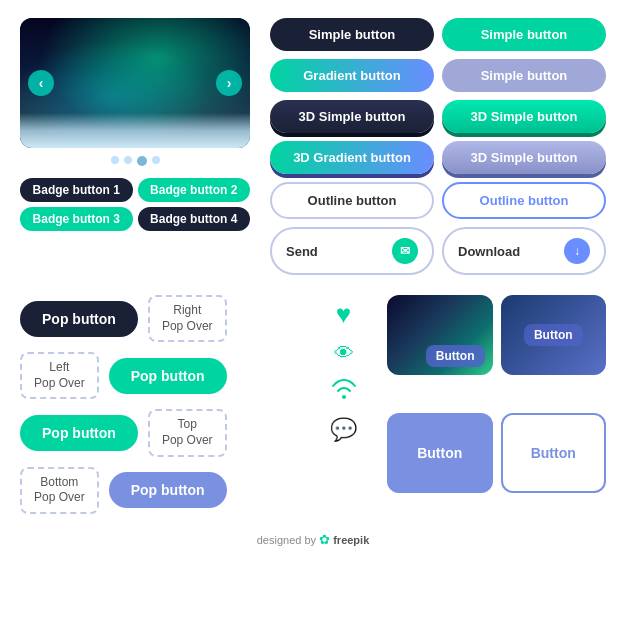  I want to click on btn-row-3: 3D Simple button 3D Simple button, so click(438, 116).